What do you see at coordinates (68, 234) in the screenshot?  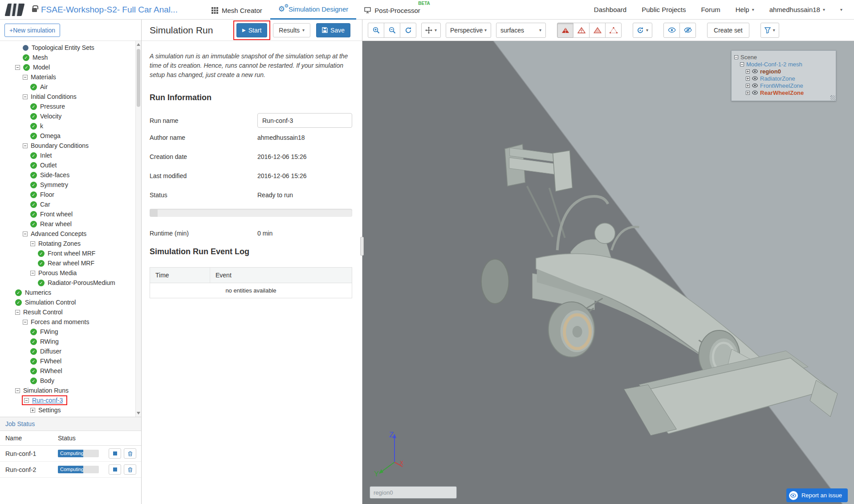 I see `tree-item-advanced-concepts: Advanced Concepts` at bounding box center [68, 234].